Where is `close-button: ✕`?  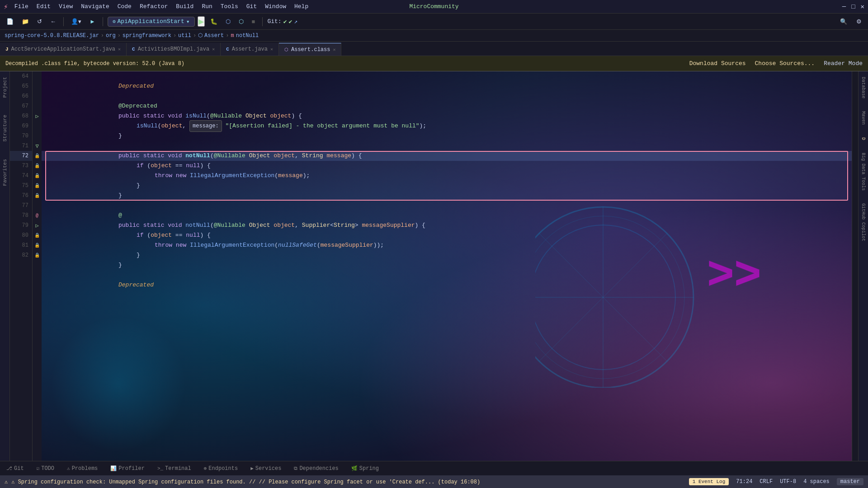 close-button: ✕ is located at coordinates (863, 6).